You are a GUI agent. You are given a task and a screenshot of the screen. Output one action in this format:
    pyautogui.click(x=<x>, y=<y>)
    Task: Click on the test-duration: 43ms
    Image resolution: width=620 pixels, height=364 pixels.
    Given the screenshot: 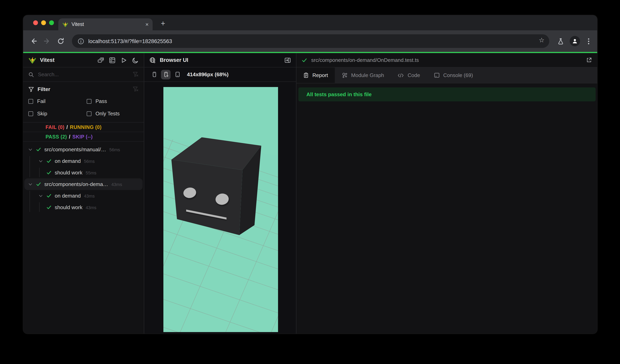 What is the action you would take?
    pyautogui.click(x=91, y=207)
    